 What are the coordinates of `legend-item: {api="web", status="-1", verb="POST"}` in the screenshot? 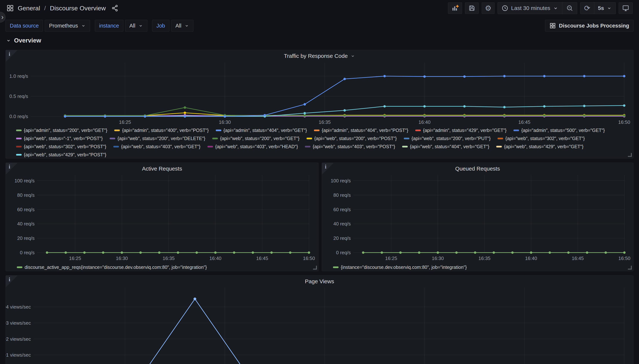 It's located at (59, 138).